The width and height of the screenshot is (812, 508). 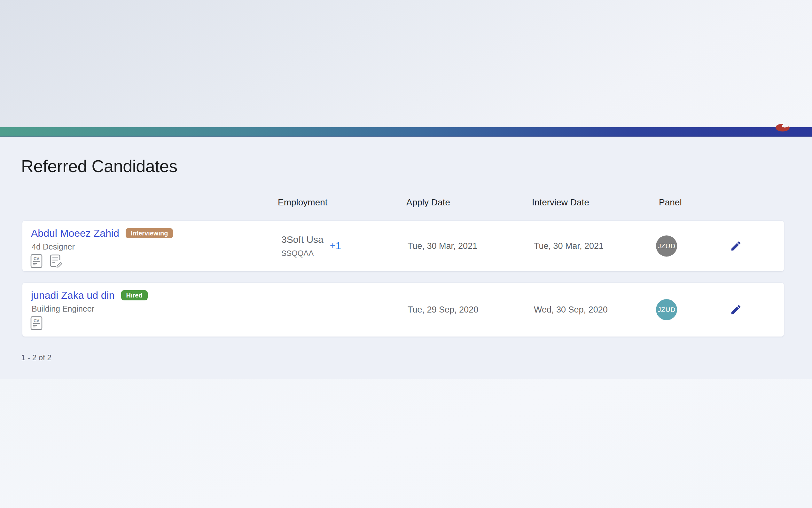 I want to click on candidate-row: Abdul Moeez Zahid Interviewing 4d Design…, so click(x=403, y=246).